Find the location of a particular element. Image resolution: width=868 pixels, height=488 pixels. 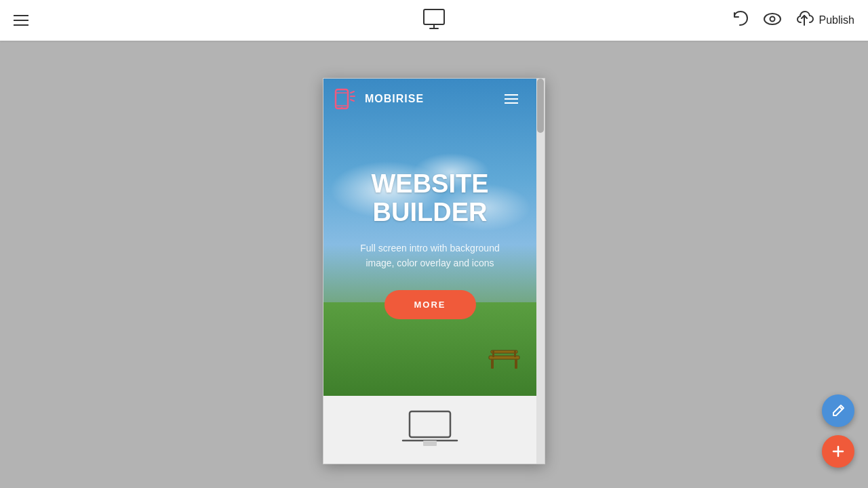

phone-nav-hamburger is located at coordinates (511, 99).